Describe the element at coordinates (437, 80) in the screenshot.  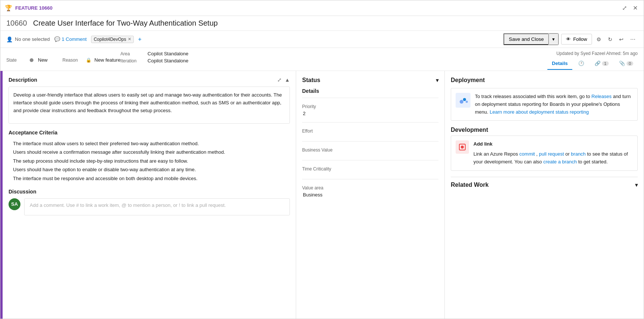
I see `status-chevron: ▾` at that location.